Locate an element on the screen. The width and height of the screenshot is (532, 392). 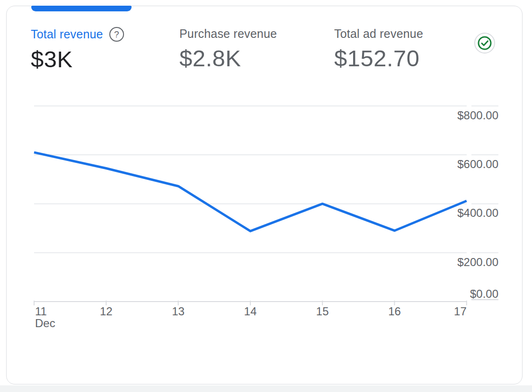
help-icon: ? is located at coordinates (116, 34).